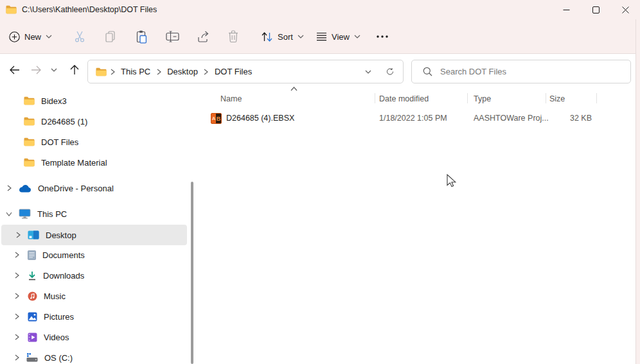 The height and width of the screenshot is (364, 640). What do you see at coordinates (405, 118) in the screenshot?
I see `file-row: A B D264685 (4).EBSX 1/18/2022 1:05 PM A…` at bounding box center [405, 118].